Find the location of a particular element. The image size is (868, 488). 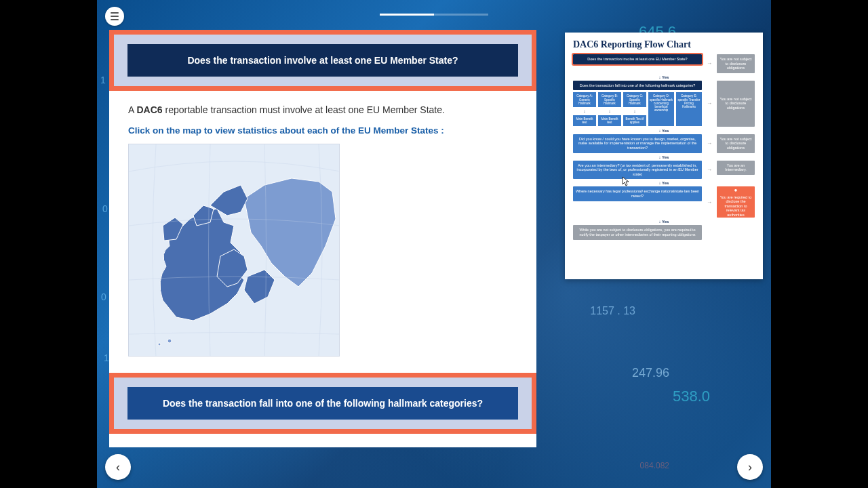

flow-cat-sub: Benefit Test if applies is located at coordinates (635, 121).